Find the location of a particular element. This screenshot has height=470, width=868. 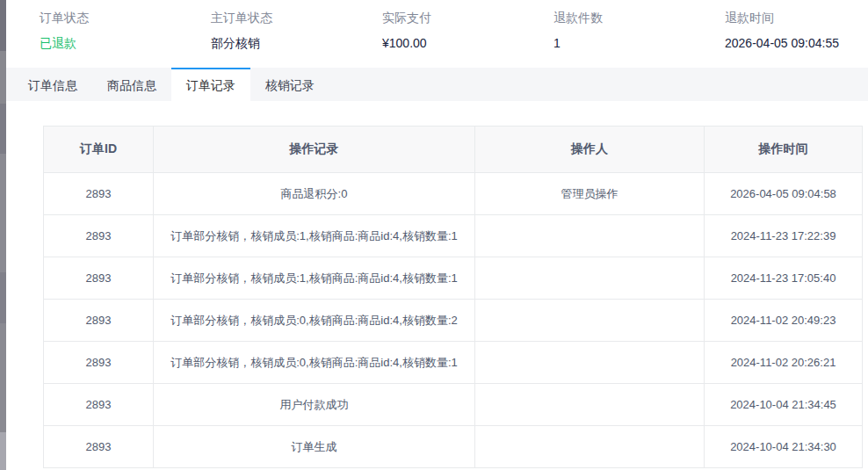

summary-field-label: 退款件数 is located at coordinates (640, 18).